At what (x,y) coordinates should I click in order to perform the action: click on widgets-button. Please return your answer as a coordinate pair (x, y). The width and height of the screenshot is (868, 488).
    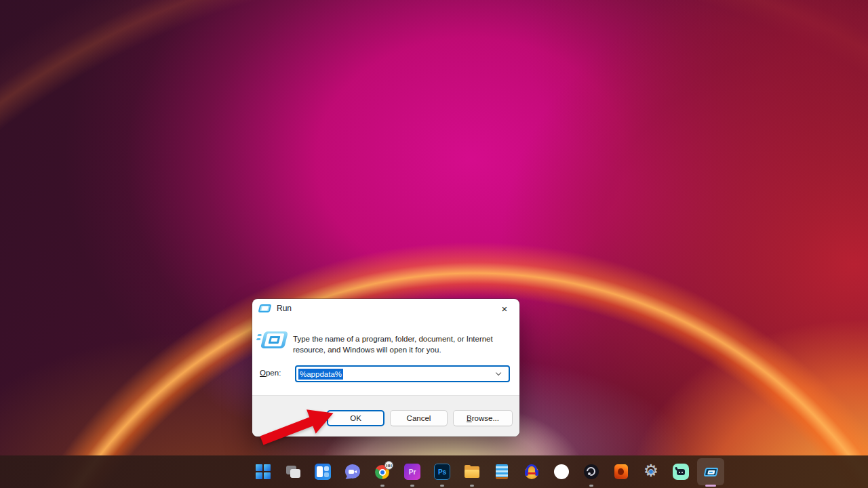
    Looking at the image, I should click on (323, 472).